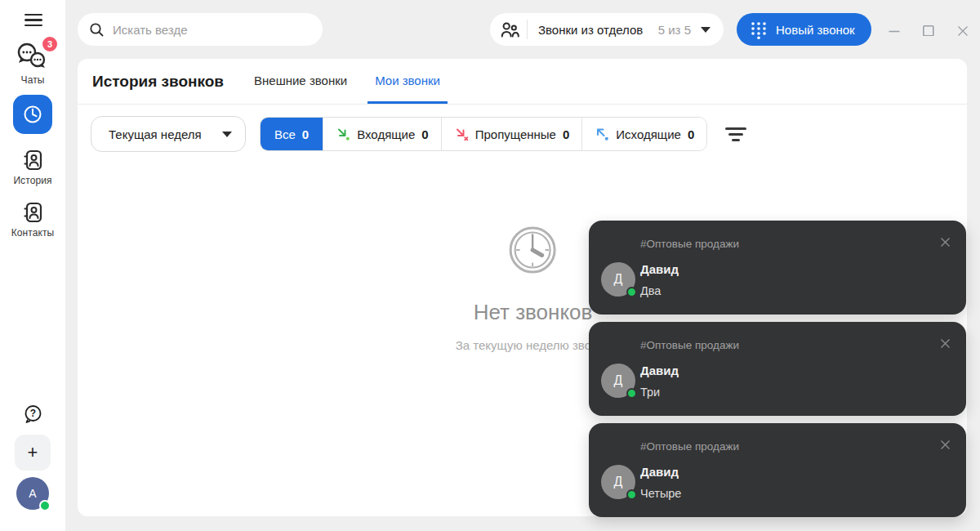 The image size is (980, 531). I want to click on segment-all: Все 0, so click(292, 134).